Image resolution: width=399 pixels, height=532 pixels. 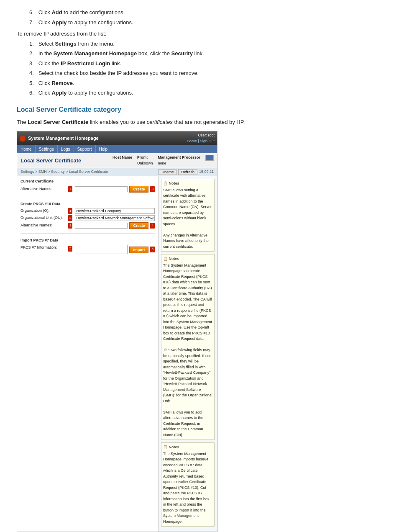 I want to click on smh-title-text: System Management Homepage, so click(x=106, y=138).